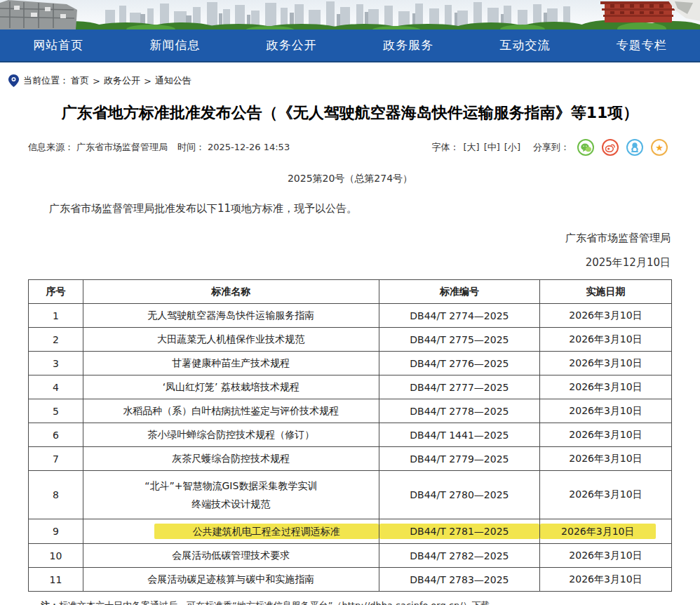  What do you see at coordinates (231, 364) in the screenshot?
I see `cell-name: 甘薯健康种苗生产技术规程` at bounding box center [231, 364].